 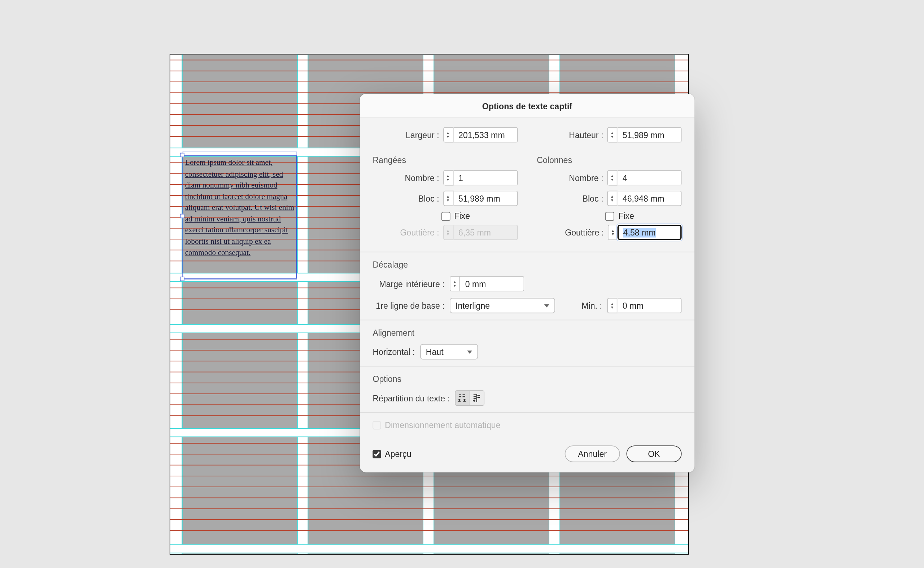 I want to click on ok-button: OK, so click(x=654, y=454).